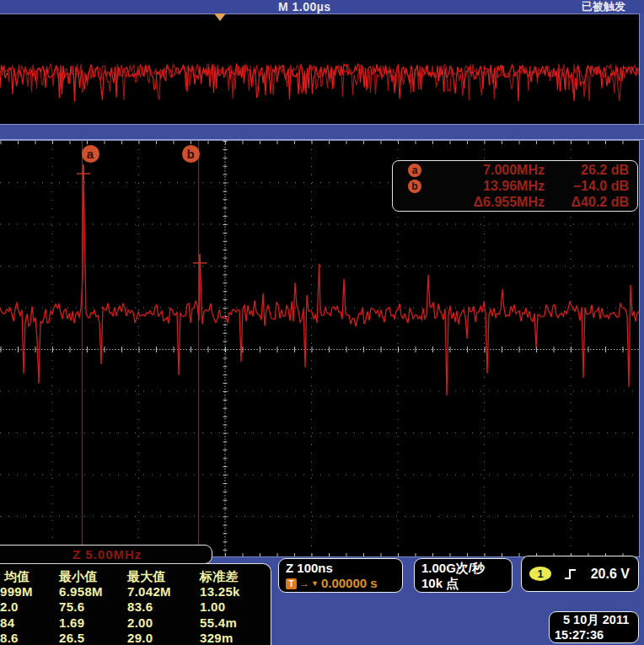  I want to click on zoom-scale-readout: Z 100ns, so click(341, 568).